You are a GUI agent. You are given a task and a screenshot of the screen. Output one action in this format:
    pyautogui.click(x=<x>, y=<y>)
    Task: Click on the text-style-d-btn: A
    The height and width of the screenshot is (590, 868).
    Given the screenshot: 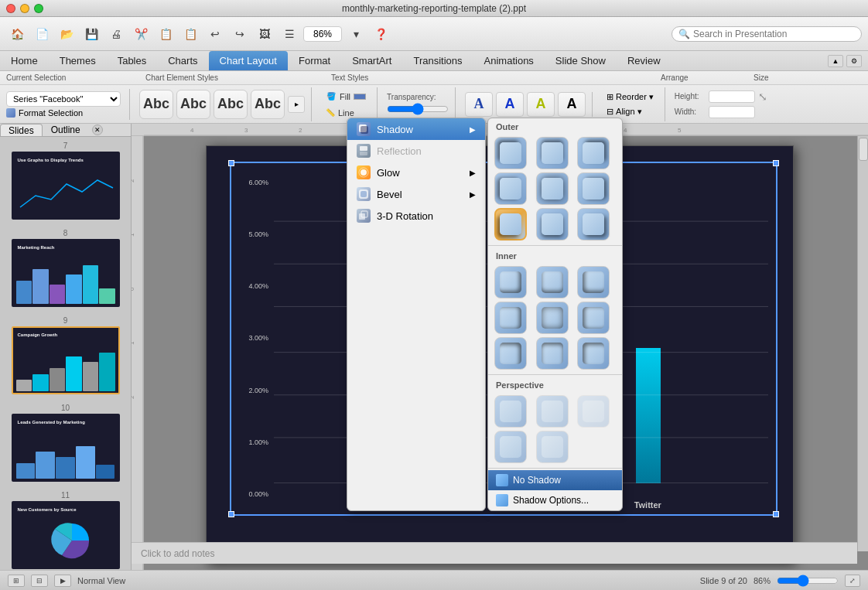 What is the action you would take?
    pyautogui.click(x=572, y=104)
    